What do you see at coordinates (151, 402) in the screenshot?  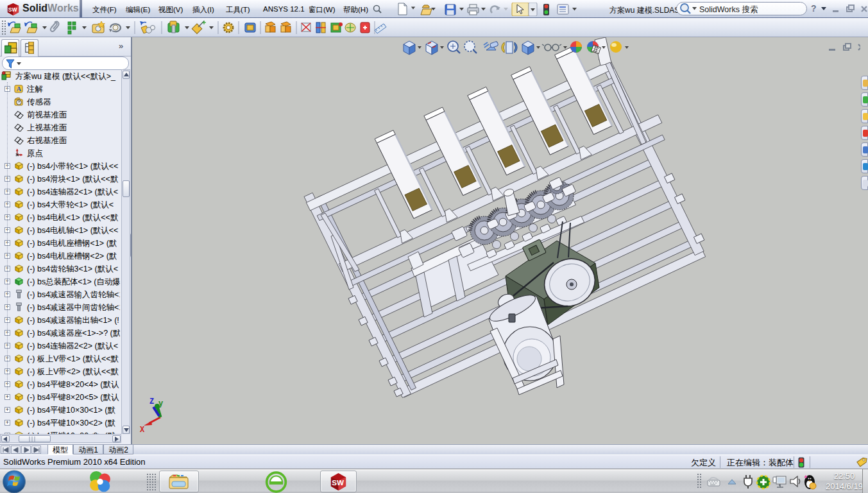 I see `svg-text: Z` at bounding box center [151, 402].